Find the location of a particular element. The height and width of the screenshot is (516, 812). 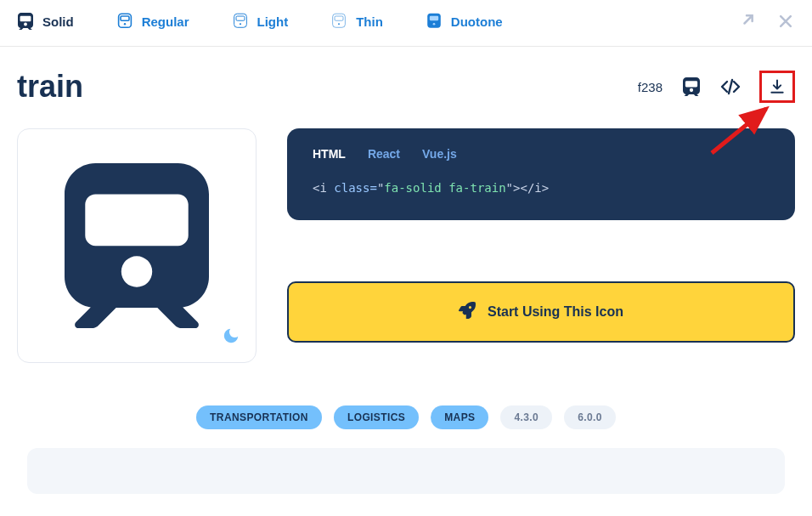

copy-glyph-button is located at coordinates (691, 87).